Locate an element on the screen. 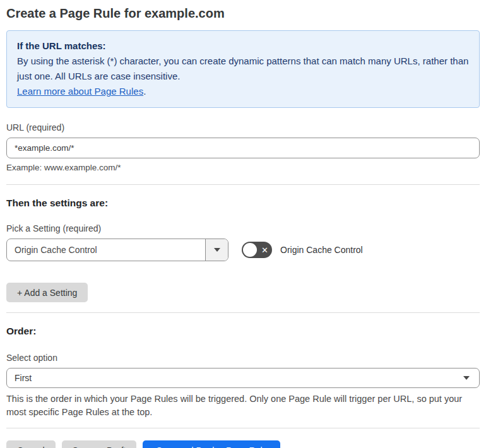 This screenshot has height=448, width=486. info-box-body: By using the asterisk (*) character, you… is located at coordinates (243, 69).